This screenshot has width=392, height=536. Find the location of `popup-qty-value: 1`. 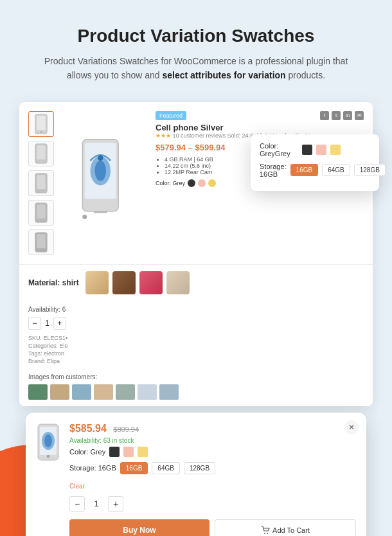

popup-qty-value: 1 is located at coordinates (96, 504).